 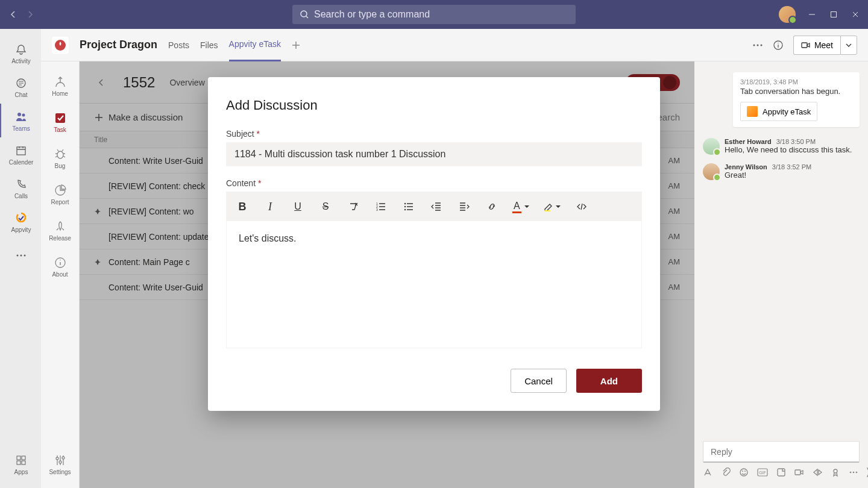 I want to click on tab-posts: Posts, so click(x=178, y=45).